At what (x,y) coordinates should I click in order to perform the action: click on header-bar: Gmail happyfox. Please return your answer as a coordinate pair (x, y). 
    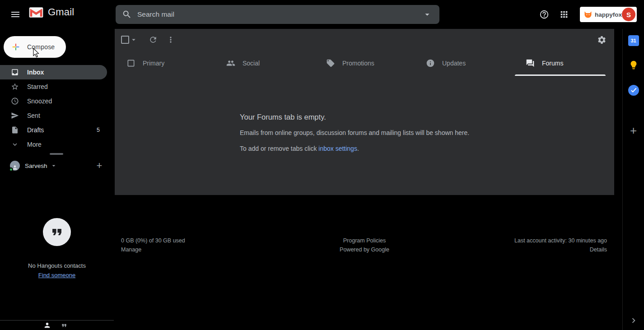
    Looking at the image, I should click on (322, 14).